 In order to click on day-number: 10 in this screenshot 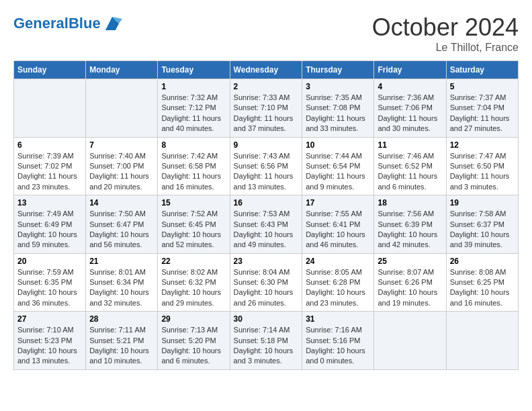, I will do `click(338, 145)`.